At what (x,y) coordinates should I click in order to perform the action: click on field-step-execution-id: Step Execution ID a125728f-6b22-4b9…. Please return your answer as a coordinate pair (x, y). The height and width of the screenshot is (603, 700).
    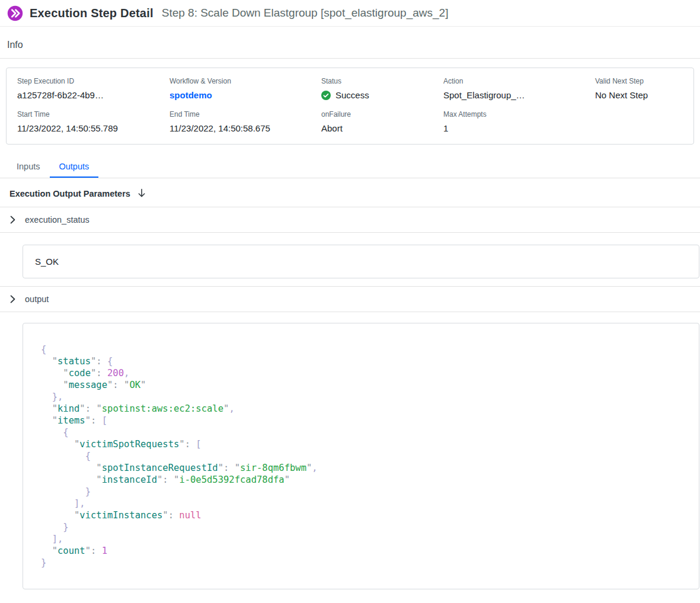
    Looking at the image, I should click on (94, 89).